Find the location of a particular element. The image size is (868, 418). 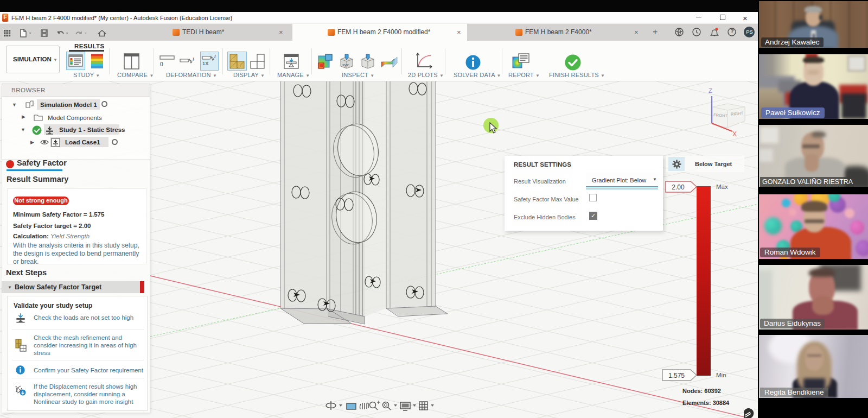

svg-text: X is located at coordinates (735, 134).